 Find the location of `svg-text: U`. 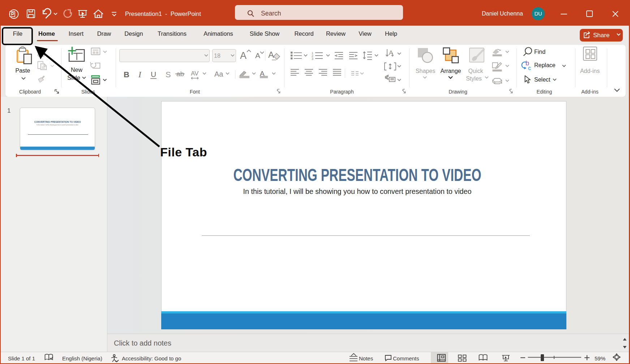

svg-text: U is located at coordinates (153, 74).